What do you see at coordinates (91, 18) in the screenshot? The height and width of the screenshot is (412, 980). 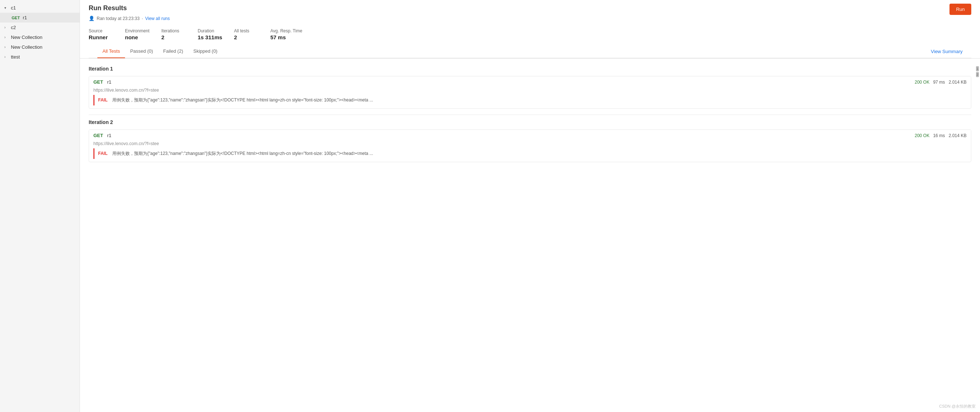 I see `run-avatar-icon: 👤` at bounding box center [91, 18].